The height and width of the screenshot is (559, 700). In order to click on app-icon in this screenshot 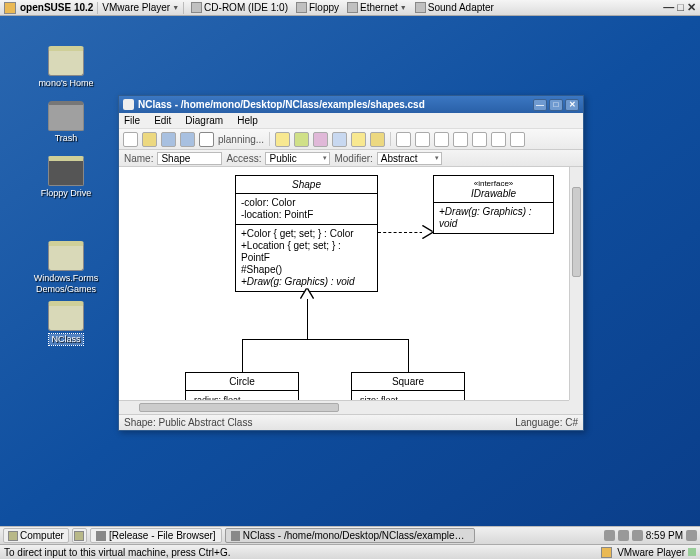, I will do `click(128, 104)`.